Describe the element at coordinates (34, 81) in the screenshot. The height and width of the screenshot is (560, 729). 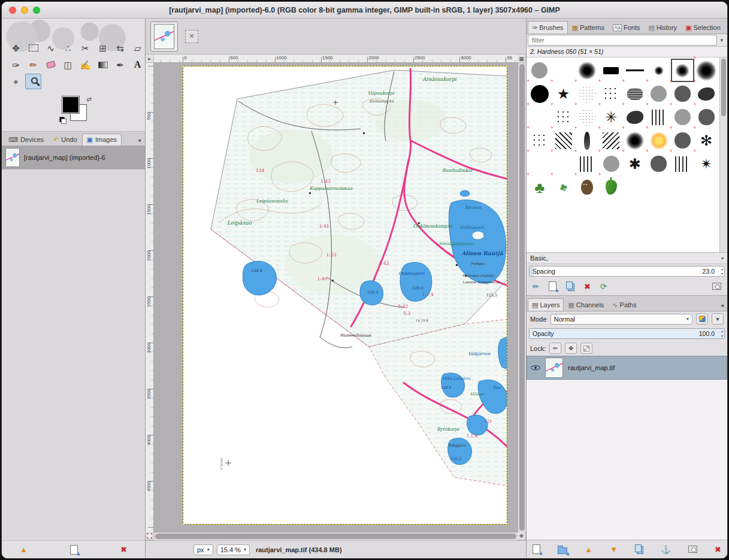
I see `tool-zoom` at that location.